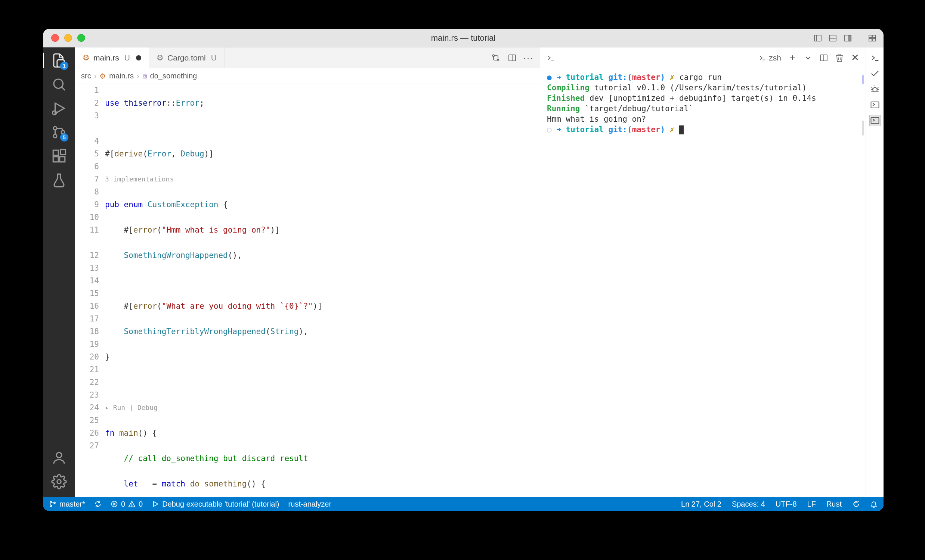  What do you see at coordinates (681, 130) in the screenshot?
I see `terminal-cursor` at bounding box center [681, 130].